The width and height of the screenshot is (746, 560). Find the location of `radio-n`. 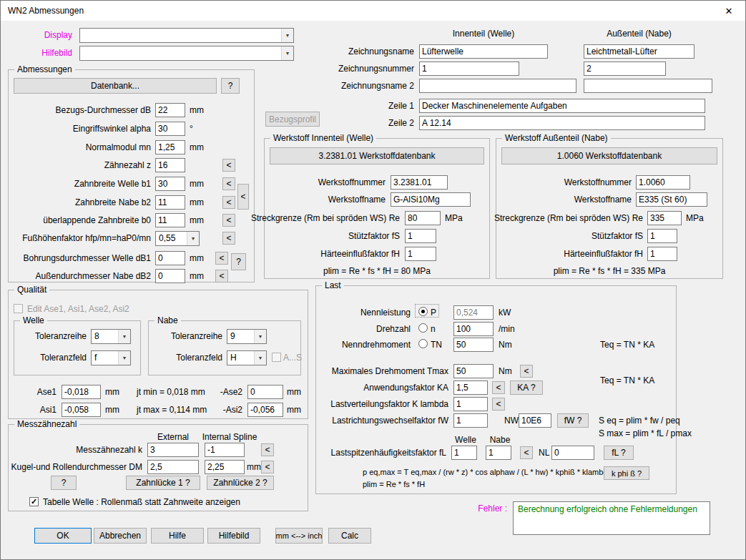

radio-n is located at coordinates (423, 328).